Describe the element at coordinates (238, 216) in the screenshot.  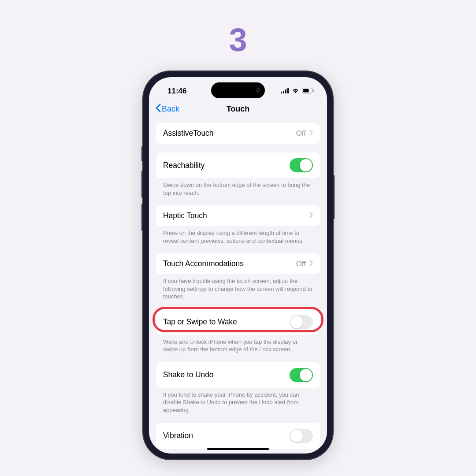
I see `row-haptic-touch: Haptic Touch` at that location.